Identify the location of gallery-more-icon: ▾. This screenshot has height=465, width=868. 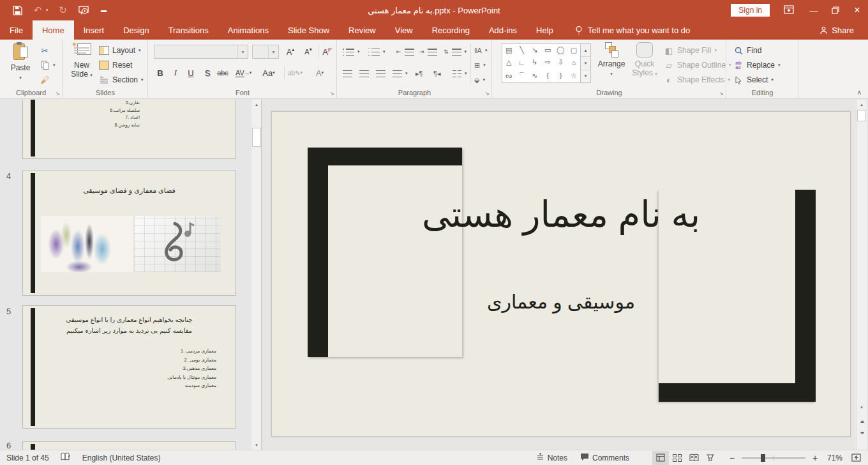
(586, 77).